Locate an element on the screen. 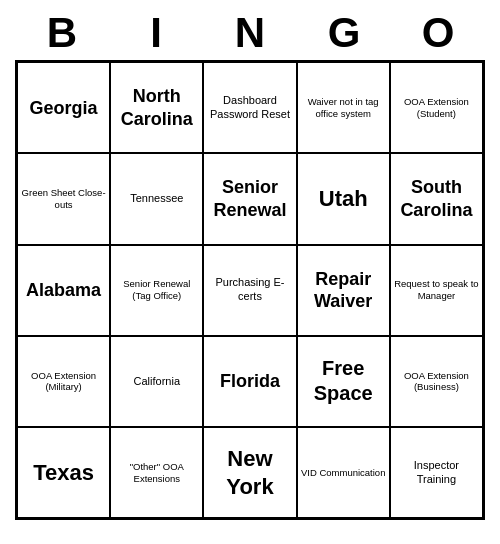 This screenshot has width=500, height=544. bingo-cell-2-3: Repair Waiver is located at coordinates (344, 290).